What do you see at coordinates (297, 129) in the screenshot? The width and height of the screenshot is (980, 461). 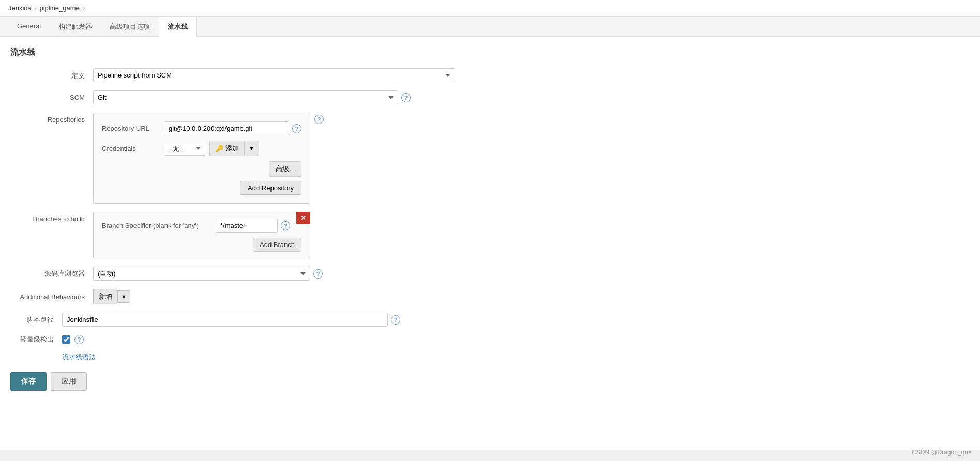 I see `repo-url-help-icon: ?` at bounding box center [297, 129].